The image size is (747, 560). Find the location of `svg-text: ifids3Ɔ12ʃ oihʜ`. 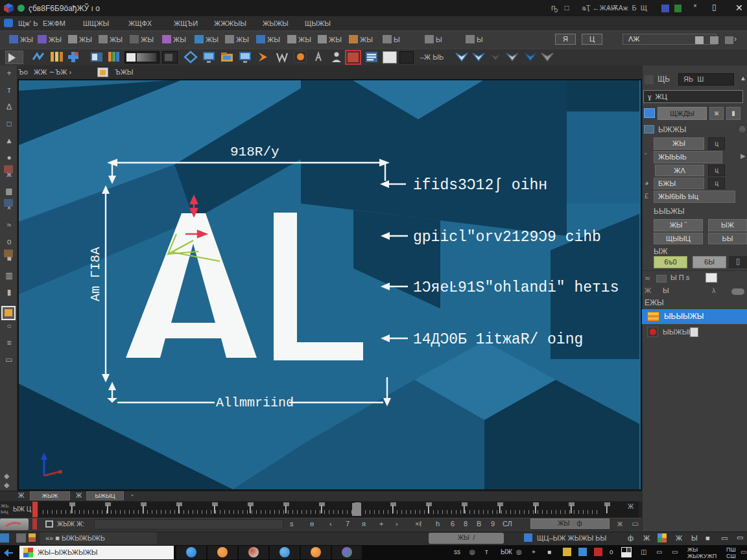

svg-text: ifids3Ɔ12ʃ oihʜ is located at coordinates (480, 185).